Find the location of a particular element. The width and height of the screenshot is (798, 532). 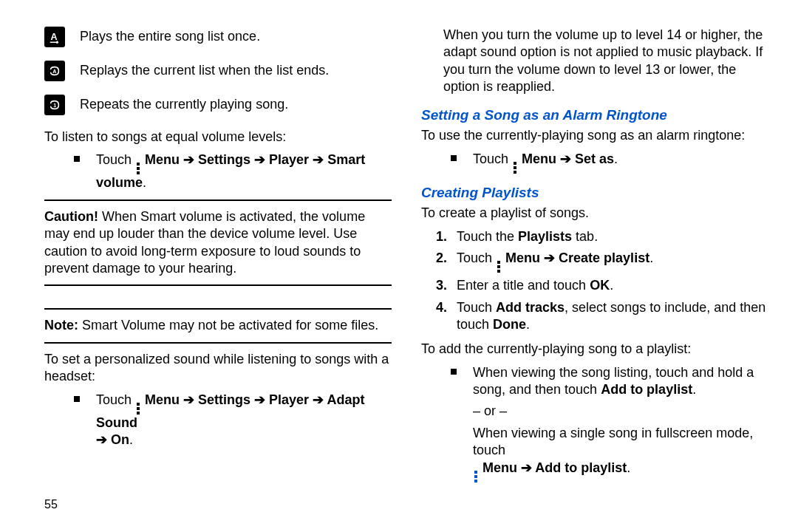

nav-path: Menu ➔ Set as is located at coordinates (567, 159).